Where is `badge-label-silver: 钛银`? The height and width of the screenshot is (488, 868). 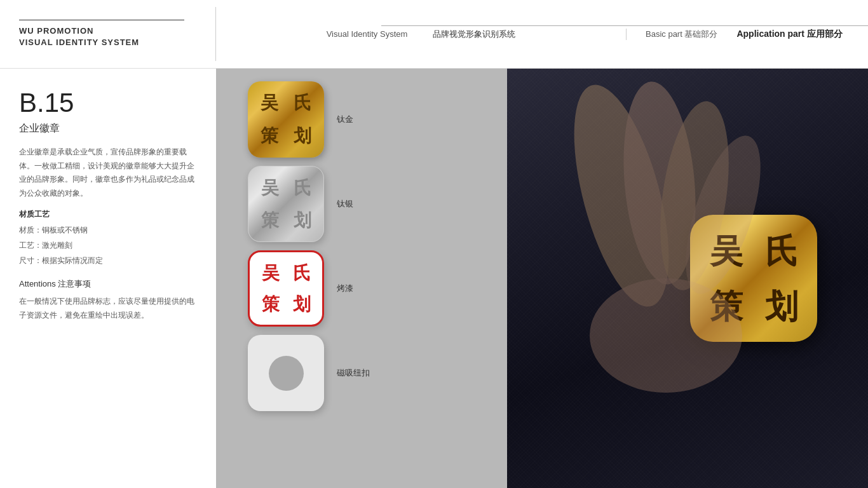
badge-label-silver: 钛银 is located at coordinates (346, 204).